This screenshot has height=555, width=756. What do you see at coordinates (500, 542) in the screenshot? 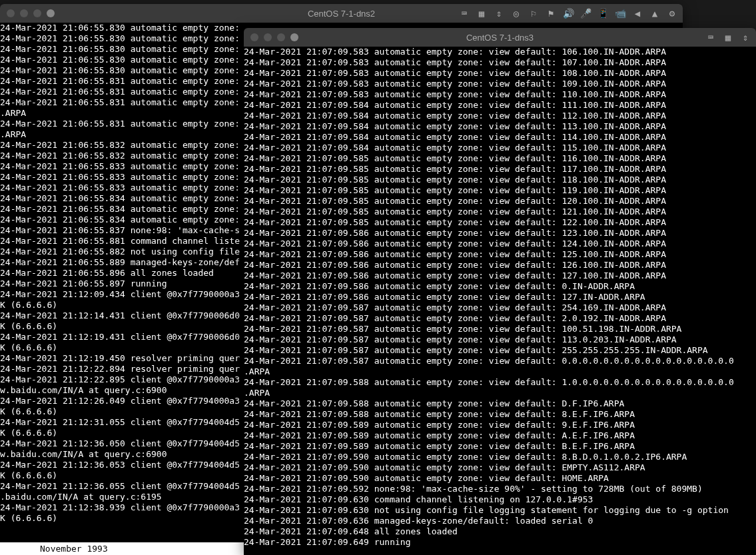
I see `terminal-line: 24-Mar-2021 21:07:09.649 running` at bounding box center [500, 542].